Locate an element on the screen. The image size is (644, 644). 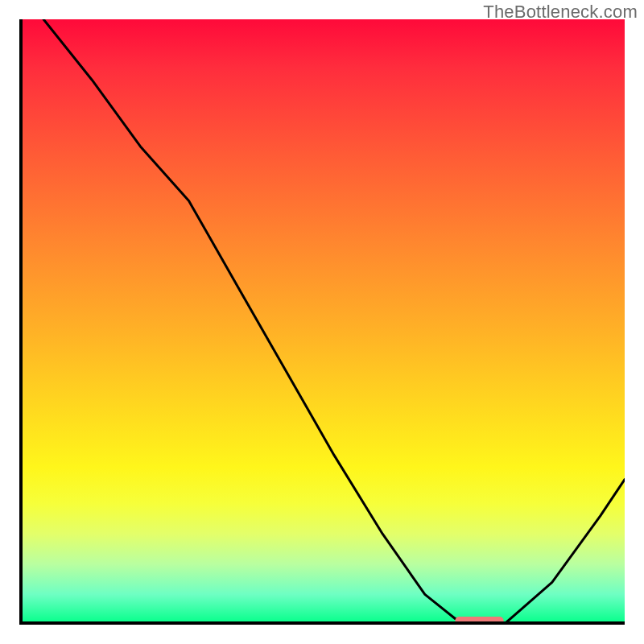
watermark-text: TheBottleneck.com is located at coordinates (560, 12).